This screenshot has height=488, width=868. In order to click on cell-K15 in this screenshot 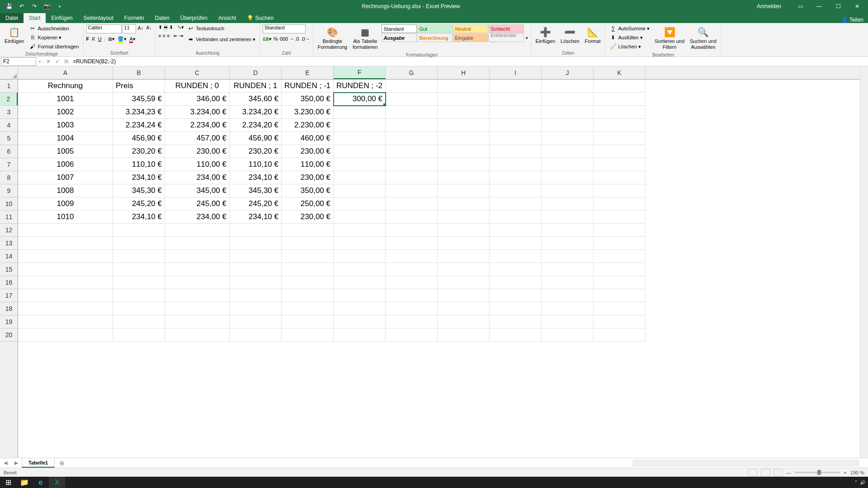, I will do `click(619, 269)`.